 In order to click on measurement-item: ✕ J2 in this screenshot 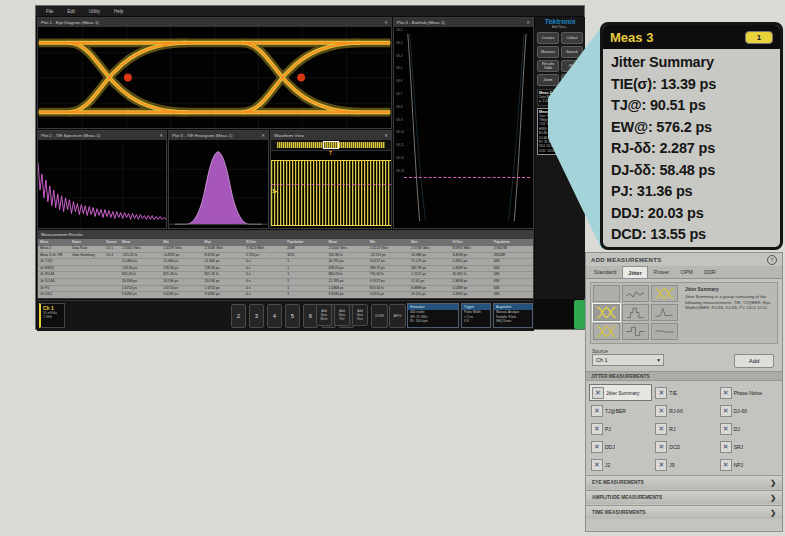, I will do `click(620, 464)`.